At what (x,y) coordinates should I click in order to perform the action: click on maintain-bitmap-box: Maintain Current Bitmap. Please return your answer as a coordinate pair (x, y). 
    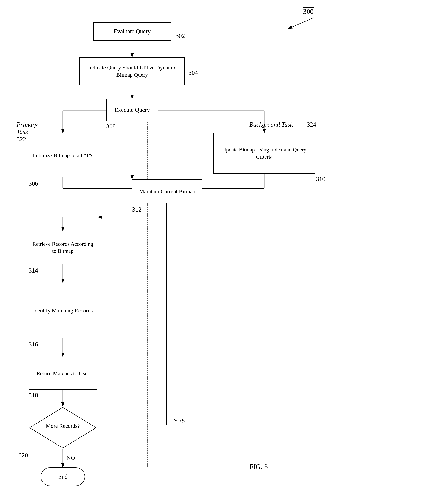
    Looking at the image, I should click on (167, 191).